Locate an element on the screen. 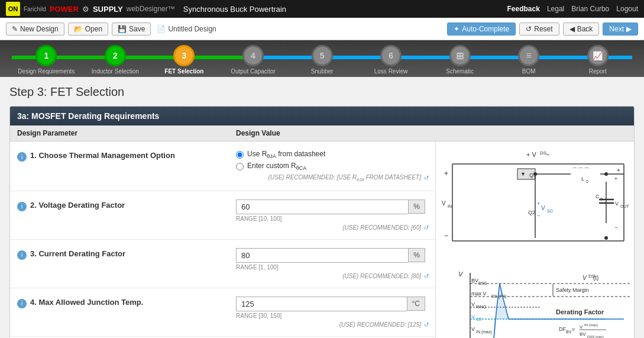 This screenshot has height=338, width=644. brand-power: POWER is located at coordinates (64, 9).